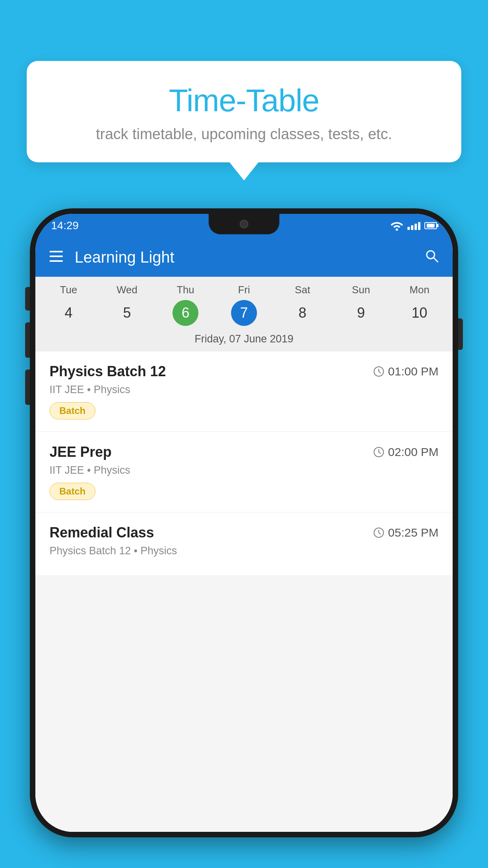  What do you see at coordinates (420, 290) in the screenshot?
I see `day-name: Mon` at bounding box center [420, 290].